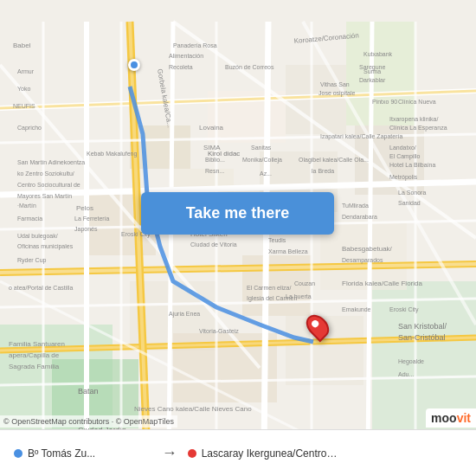  Describe the element at coordinates (24, 88) in the screenshot. I see `svg-text: Yoko` at that location.